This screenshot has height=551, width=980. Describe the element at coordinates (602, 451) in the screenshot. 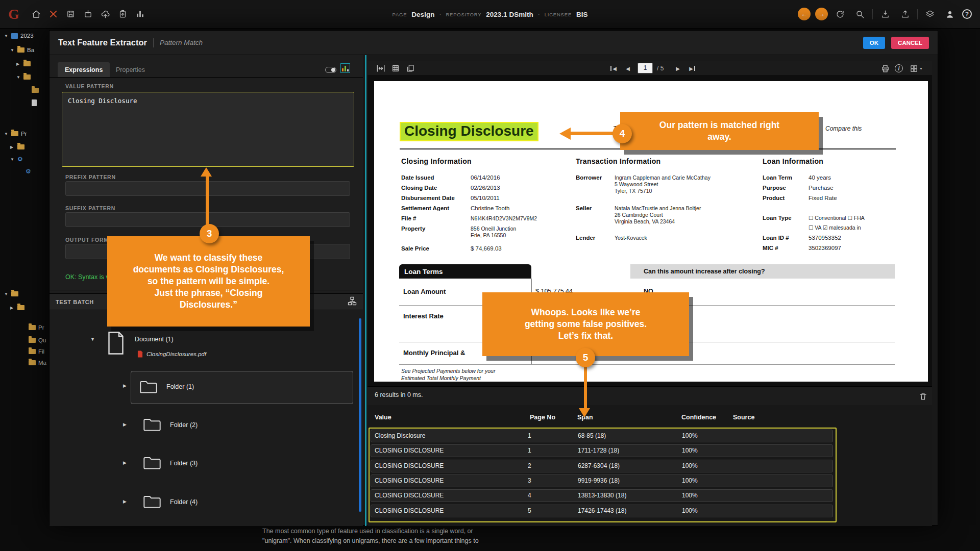

I see `result-row: CLOSING DISCLOSURE 1 1711-1728 (18) 100%` at that location.